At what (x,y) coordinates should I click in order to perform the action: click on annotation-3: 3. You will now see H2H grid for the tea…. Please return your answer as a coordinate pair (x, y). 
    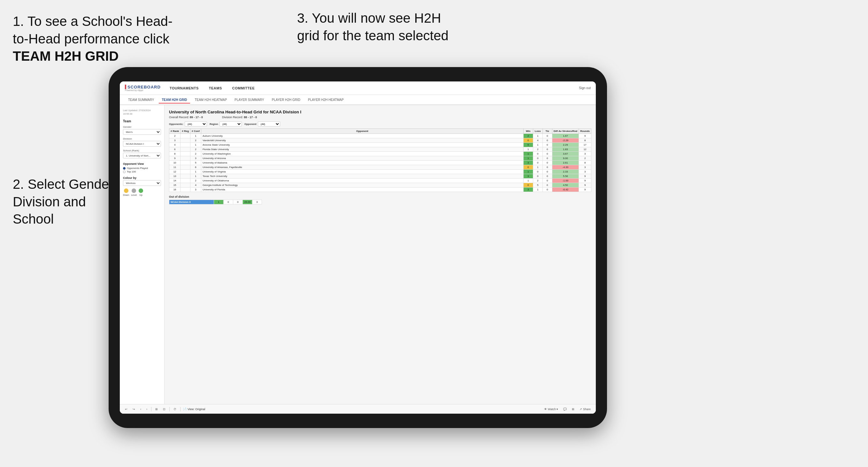
    Looking at the image, I should click on (373, 27).